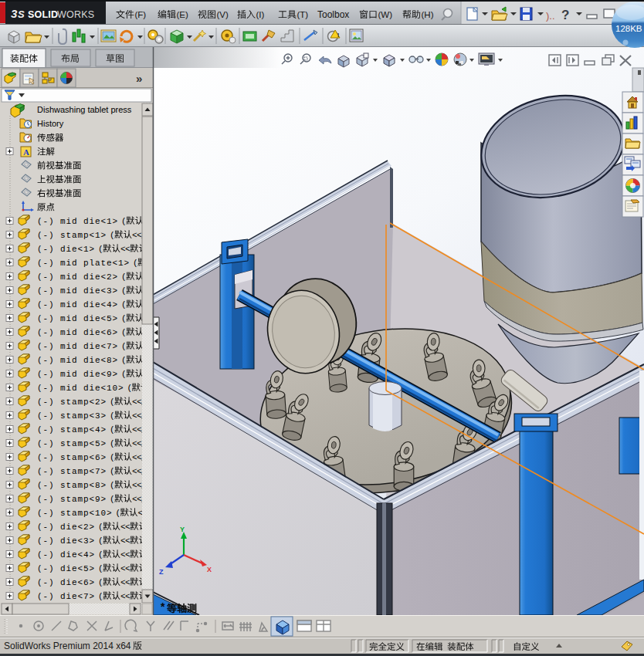 This screenshot has height=656, width=644. I want to click on svg-text: History, so click(51, 123).